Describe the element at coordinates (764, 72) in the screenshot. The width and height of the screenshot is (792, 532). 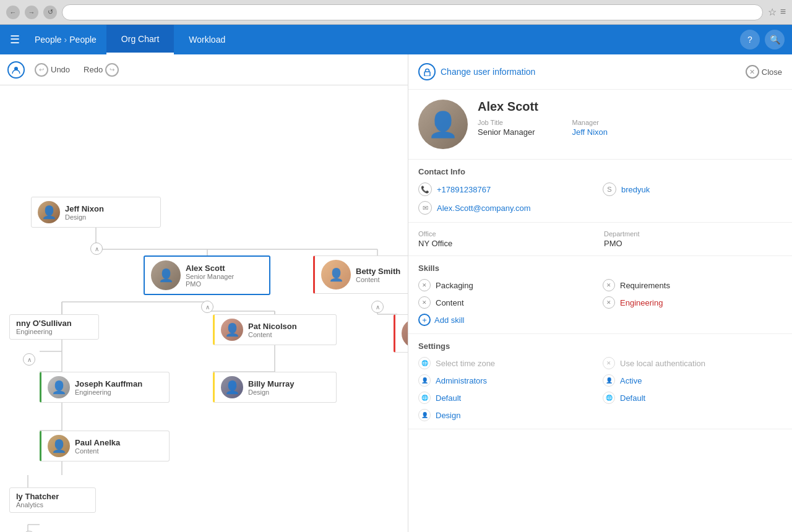
I see `close-button: ✕ Close` at that location.